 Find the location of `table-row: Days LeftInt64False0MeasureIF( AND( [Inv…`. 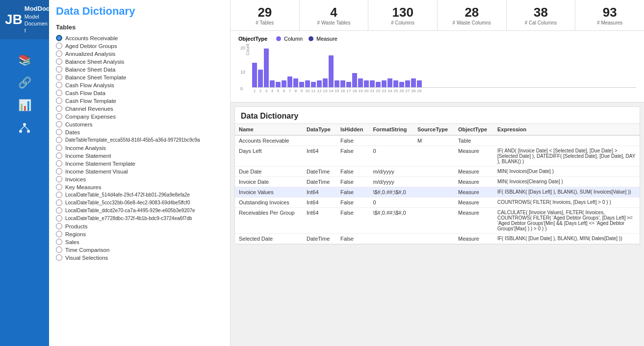

table-row: Days LeftInt64False0MeasureIF( AND( [Inv… is located at coordinates (438, 156).